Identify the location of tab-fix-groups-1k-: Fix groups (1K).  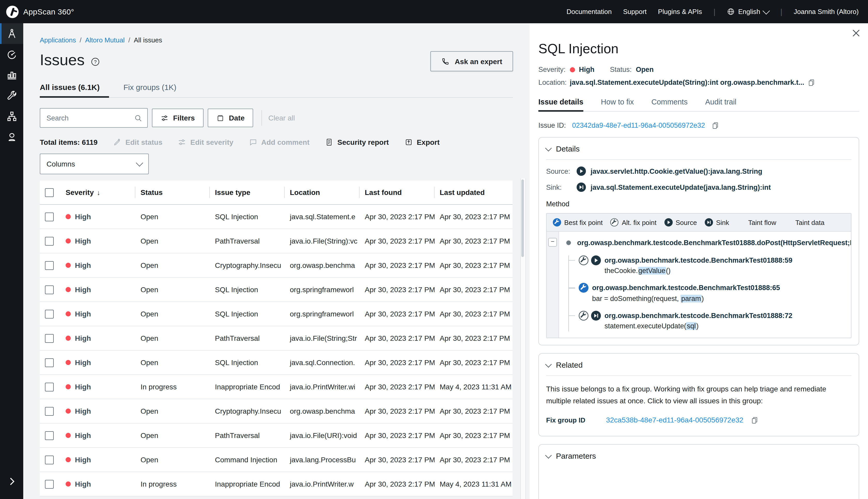
(155, 90).